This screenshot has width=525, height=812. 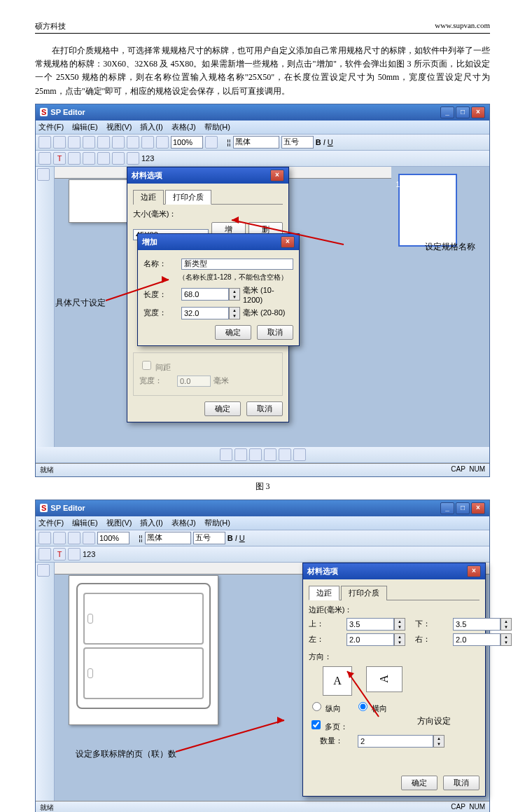 I want to click on close-button: ×, so click(x=478, y=112).